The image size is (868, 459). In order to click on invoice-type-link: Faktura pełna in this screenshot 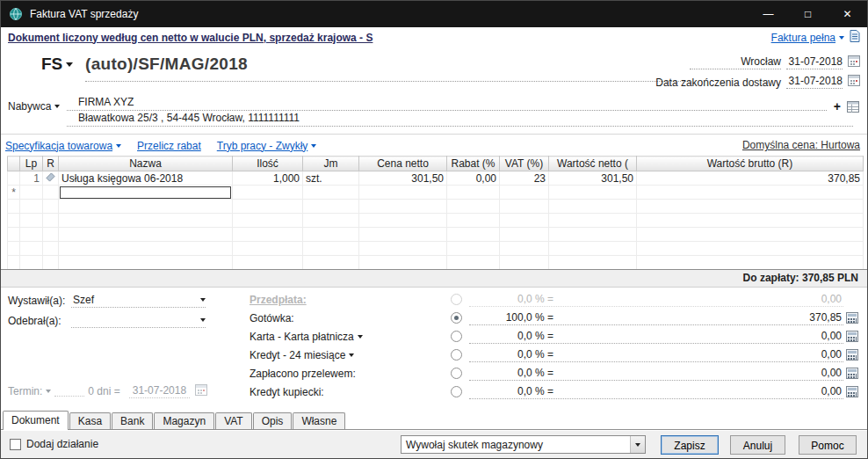, I will do `click(808, 38)`.